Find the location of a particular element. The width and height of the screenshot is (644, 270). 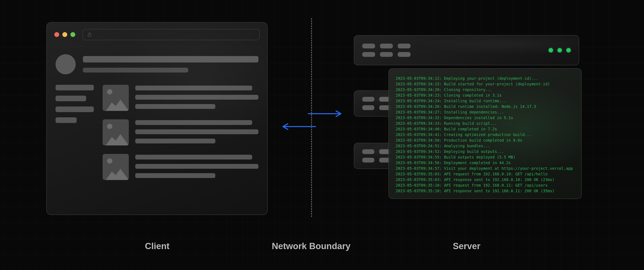

log-line: 2023-05-03T09:34:51: Analyzing bundles..… is located at coordinates (485, 146).